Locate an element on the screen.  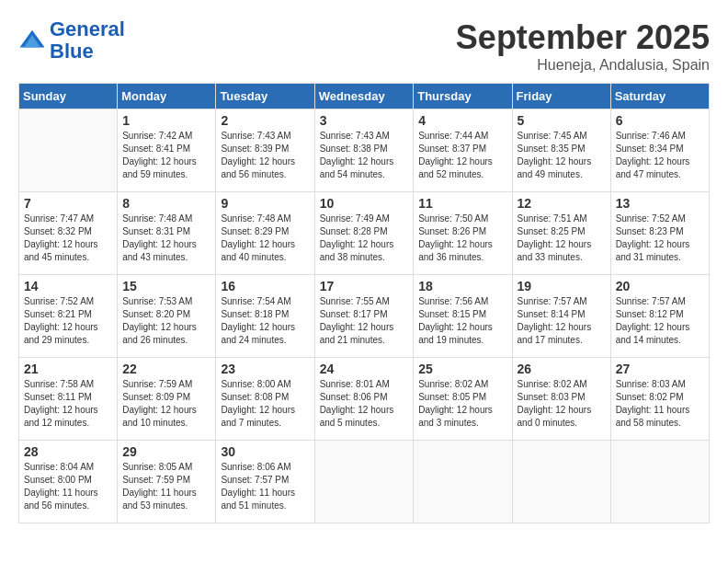
day-number: 15 is located at coordinates (166, 286).